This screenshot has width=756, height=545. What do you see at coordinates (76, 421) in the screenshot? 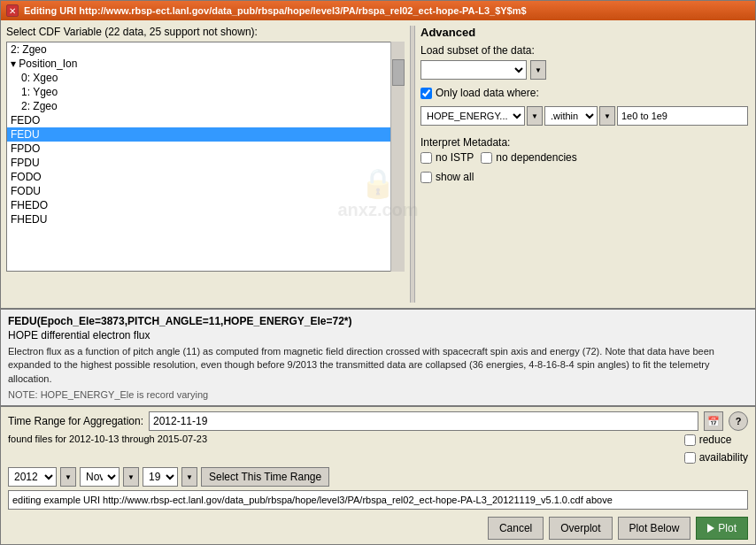
I see `time-range-label: Time Range for Aggregation:` at bounding box center [76, 421].